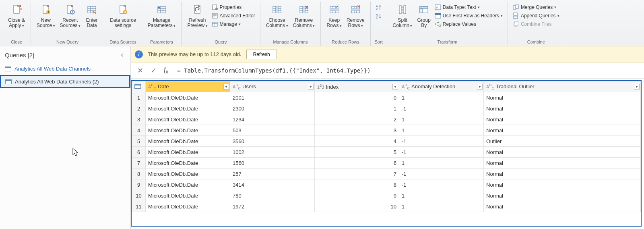  Describe the element at coordinates (272, 119) in the screenshot. I see `cell: 1234` at that location.